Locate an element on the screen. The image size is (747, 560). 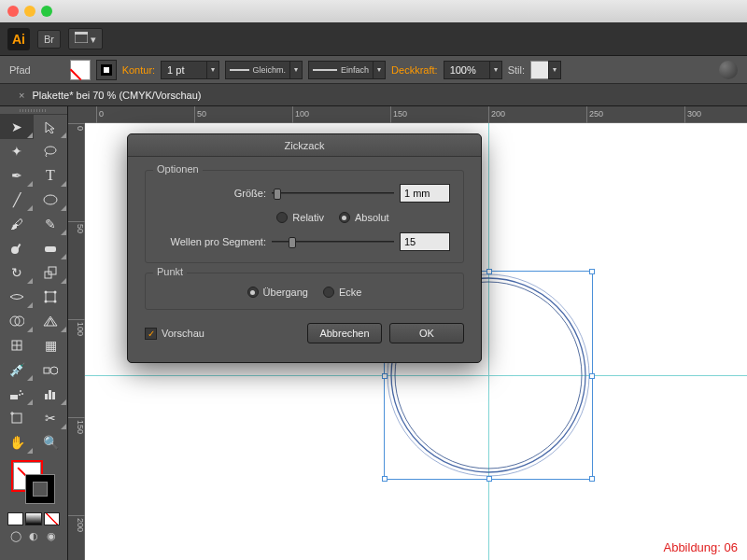
document-tab-title: Plakette* bei 70 % (CMYK/Vorschau) is located at coordinates (116, 95).